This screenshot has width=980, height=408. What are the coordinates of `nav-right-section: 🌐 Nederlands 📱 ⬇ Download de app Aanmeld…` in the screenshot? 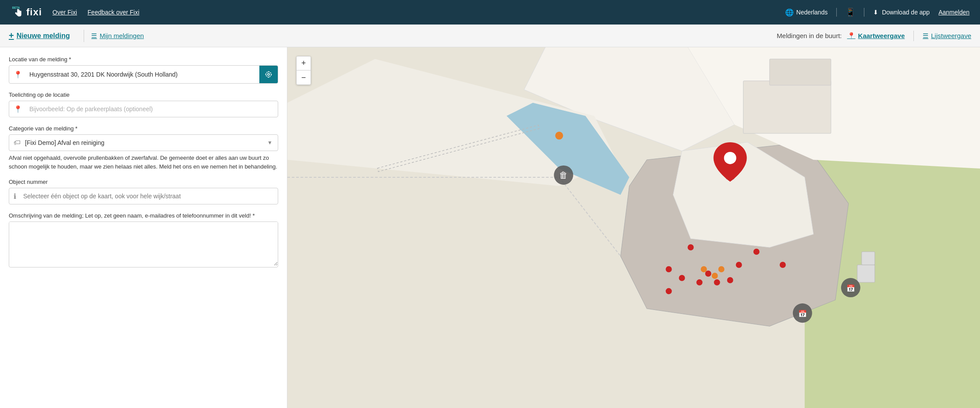 It's located at (877, 12).